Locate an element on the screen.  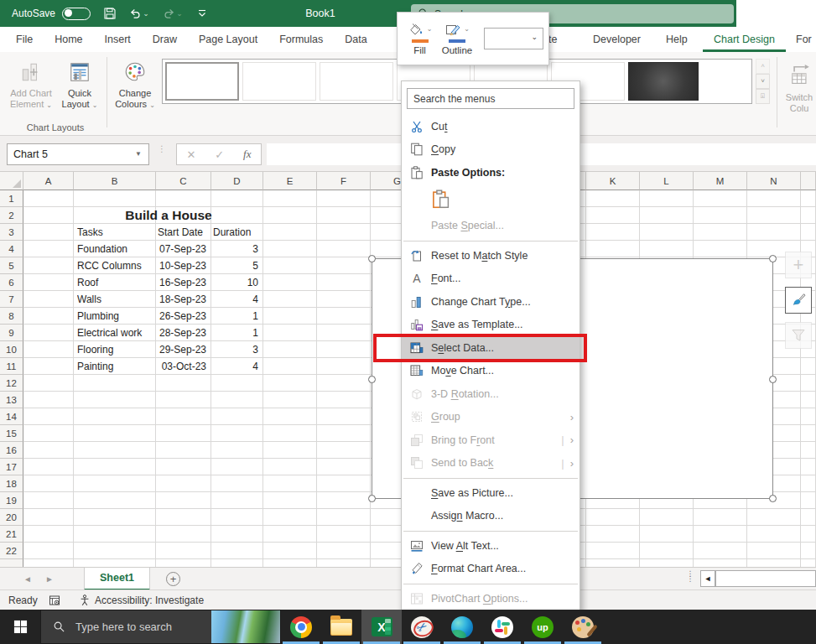
autosave-toggle is located at coordinates (76, 13).